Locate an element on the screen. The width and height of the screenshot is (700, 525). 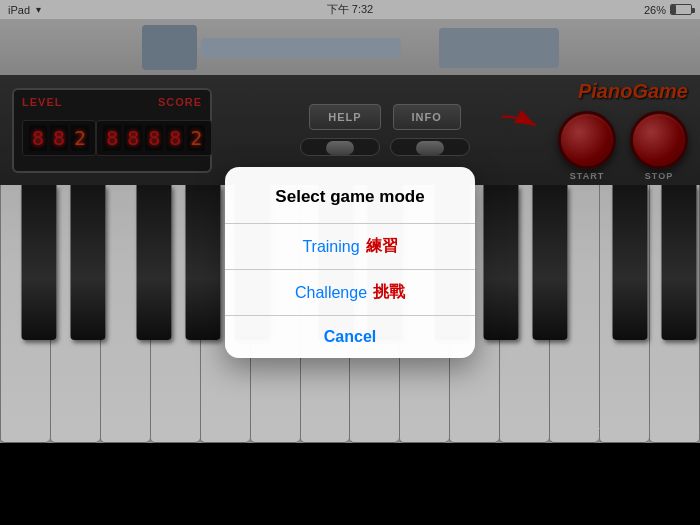
modal-dialog: Select game mode Training 練習 Challenge 挑… is located at coordinates (350, 262).